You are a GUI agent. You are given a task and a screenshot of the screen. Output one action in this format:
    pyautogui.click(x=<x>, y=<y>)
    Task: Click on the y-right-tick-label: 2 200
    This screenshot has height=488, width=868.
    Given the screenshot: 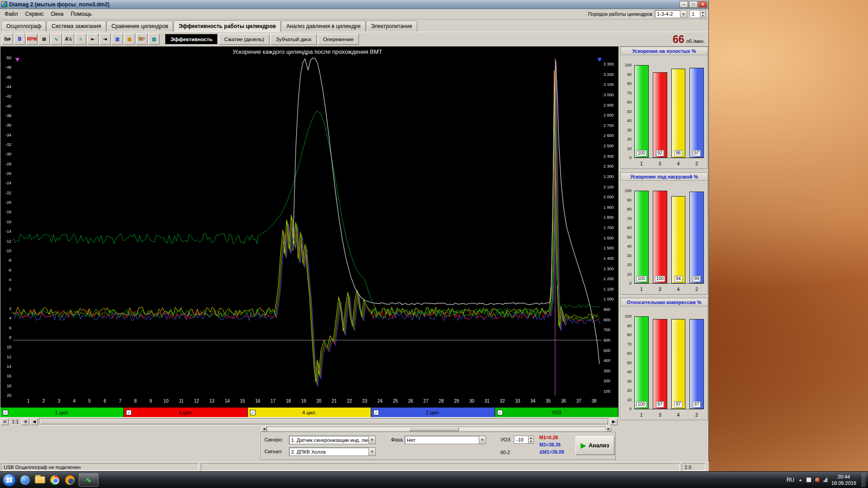 What is the action you would take?
    pyautogui.click(x=609, y=177)
    